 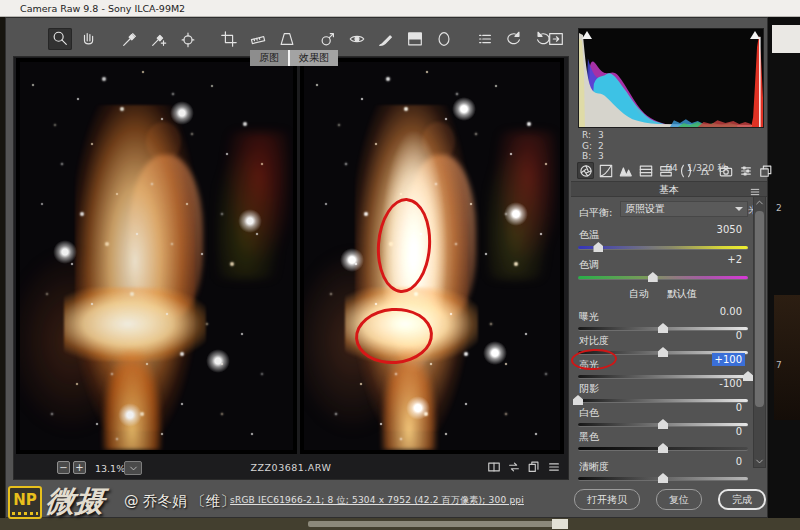 I want to click on slider-label-whites: 白色, so click(x=588, y=412).